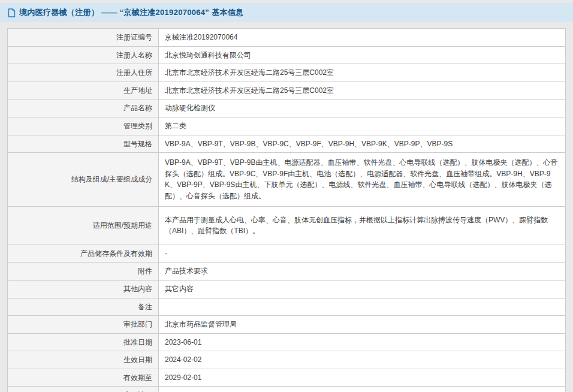  What do you see at coordinates (145, 271) in the screenshot?
I see `row-label-text: 附件` at bounding box center [145, 271].